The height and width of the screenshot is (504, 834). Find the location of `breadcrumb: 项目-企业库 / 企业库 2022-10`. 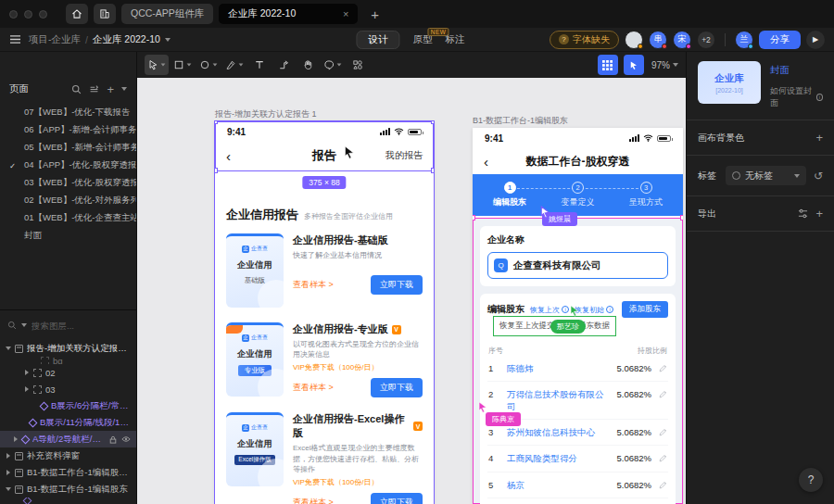

breadcrumb: 项目-企业库 / 企业库 2022-10 is located at coordinates (100, 40).